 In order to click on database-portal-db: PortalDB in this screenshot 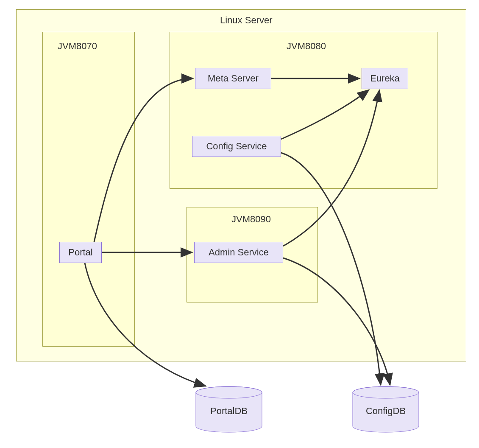, I will do `click(229, 409)`.